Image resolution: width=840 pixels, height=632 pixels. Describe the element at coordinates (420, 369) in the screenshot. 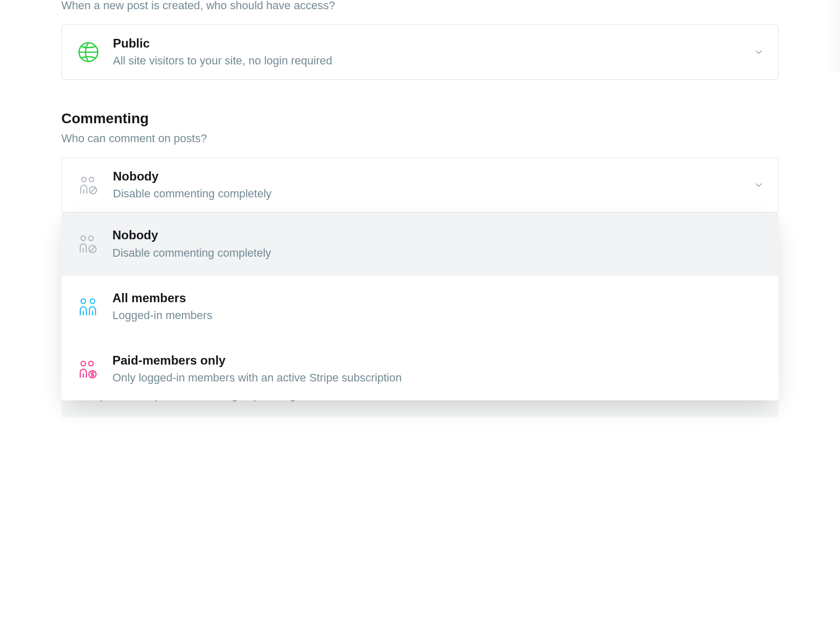

I see `commenting-option-paid-members: Paid-members only Only logged-in members…` at that location.